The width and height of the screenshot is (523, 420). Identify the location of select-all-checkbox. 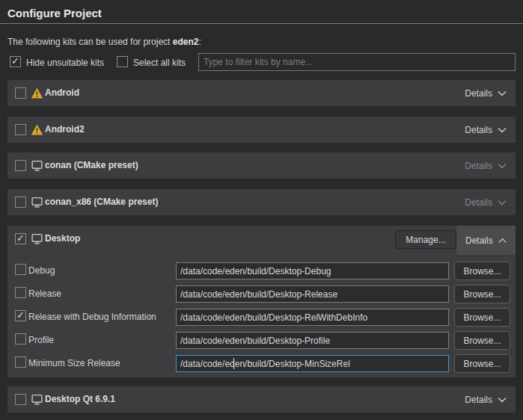
(123, 61).